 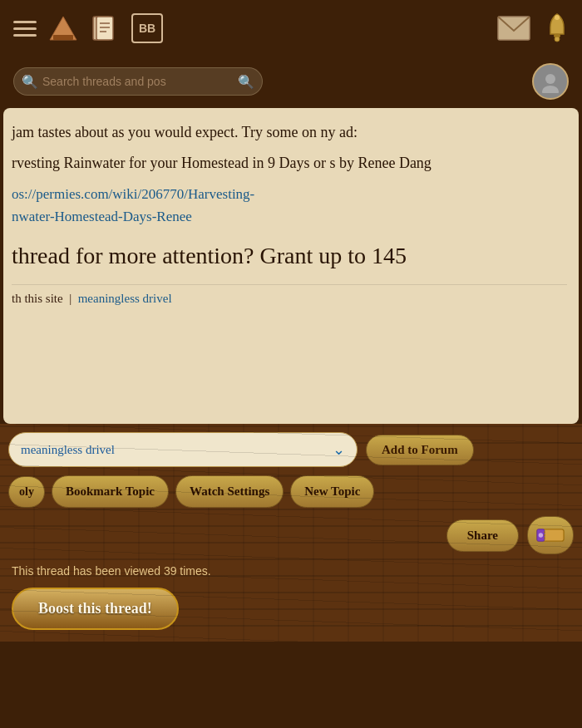 What do you see at coordinates (291, 535) in the screenshot?
I see `share-row: Share` at bounding box center [291, 535].